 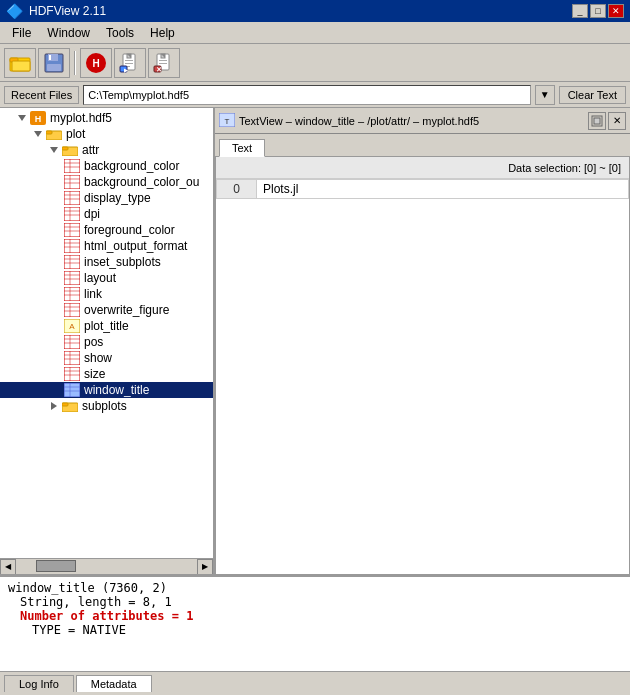 What do you see at coordinates (20, 63) in the screenshot?
I see `open-folder-button` at bounding box center [20, 63].